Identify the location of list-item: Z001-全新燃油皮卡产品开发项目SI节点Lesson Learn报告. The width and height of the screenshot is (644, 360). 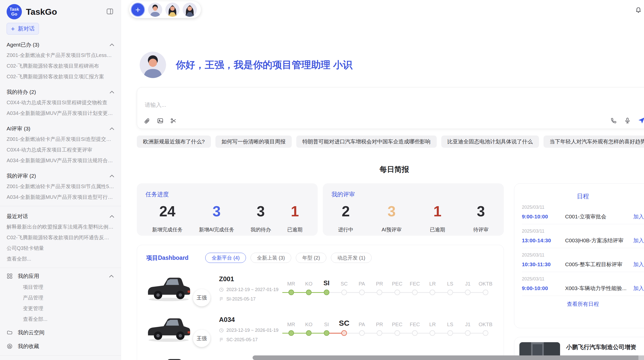
(61, 55).